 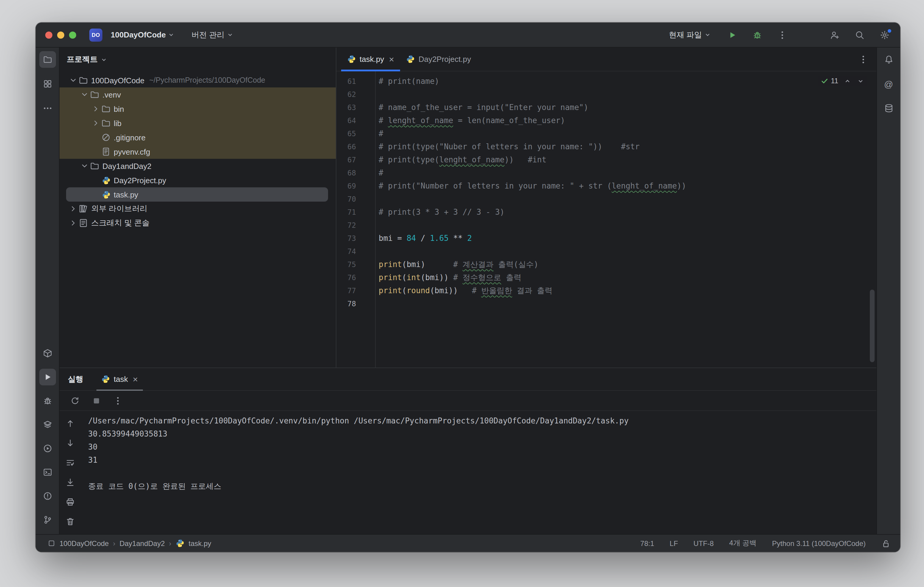 What do you see at coordinates (346, 95) in the screenshot?
I see `line-number: 62` at bounding box center [346, 95].